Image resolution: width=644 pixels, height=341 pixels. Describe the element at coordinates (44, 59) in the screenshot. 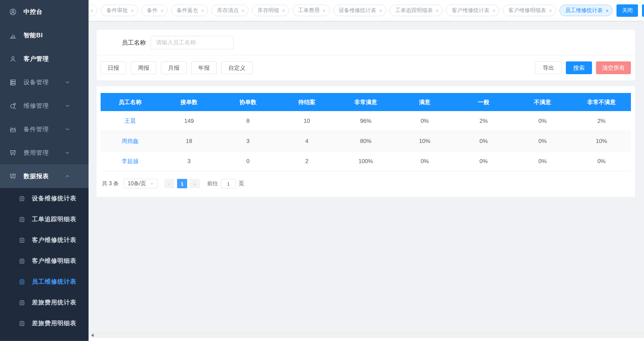

I see `sidebar-item-2: 客户管理` at that location.